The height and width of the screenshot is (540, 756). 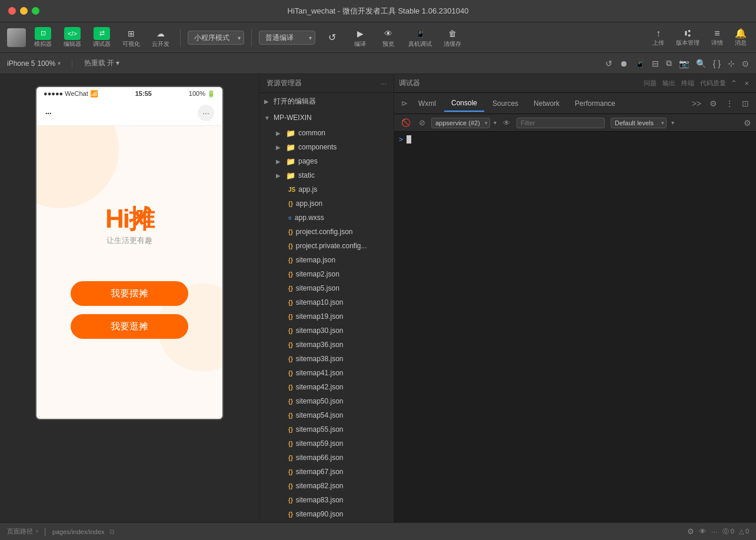 What do you see at coordinates (327, 302) in the screenshot?
I see `file-sitemap10: {} sitemap10.json` at bounding box center [327, 302].